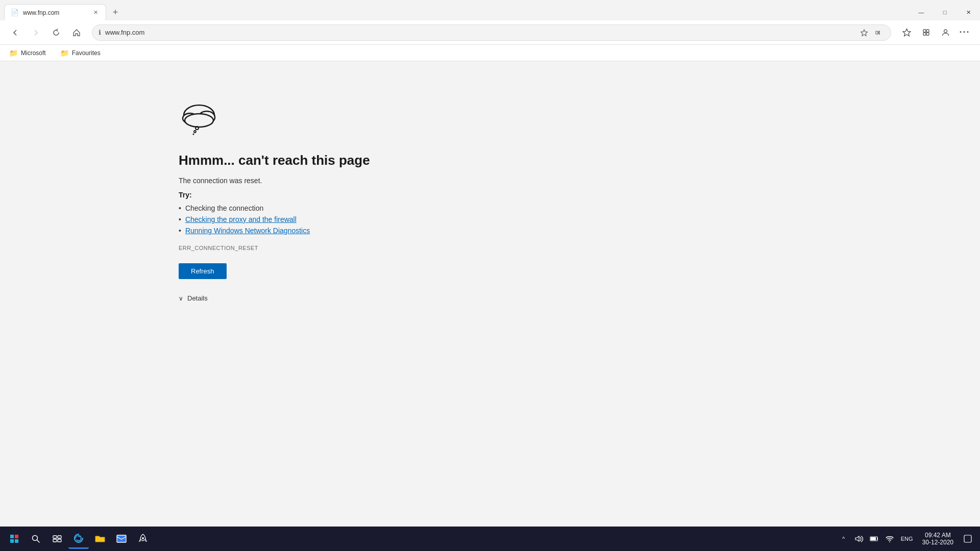  What do you see at coordinates (945, 12) in the screenshot?
I see `maximize-button: □` at bounding box center [945, 12].